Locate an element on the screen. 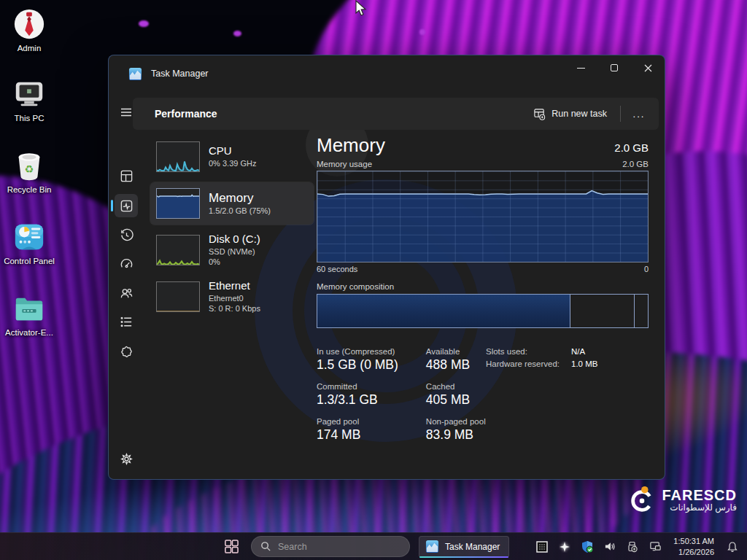  start-button is located at coordinates (231, 547).